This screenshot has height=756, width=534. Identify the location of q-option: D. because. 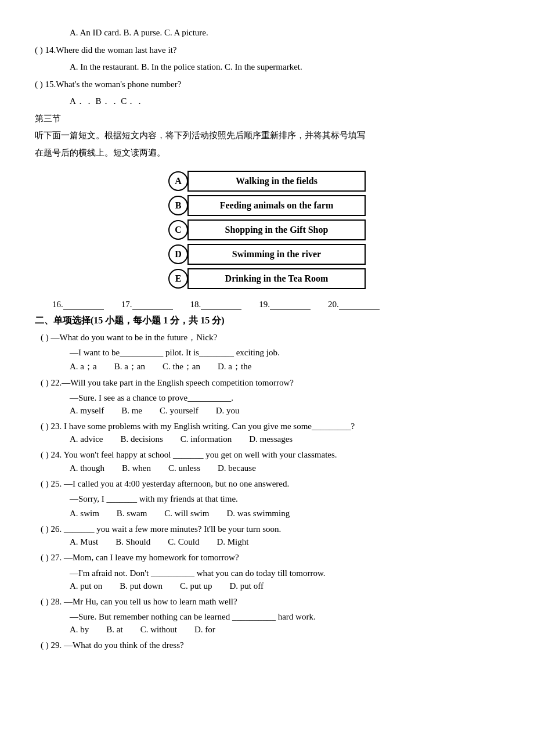
(237, 468).